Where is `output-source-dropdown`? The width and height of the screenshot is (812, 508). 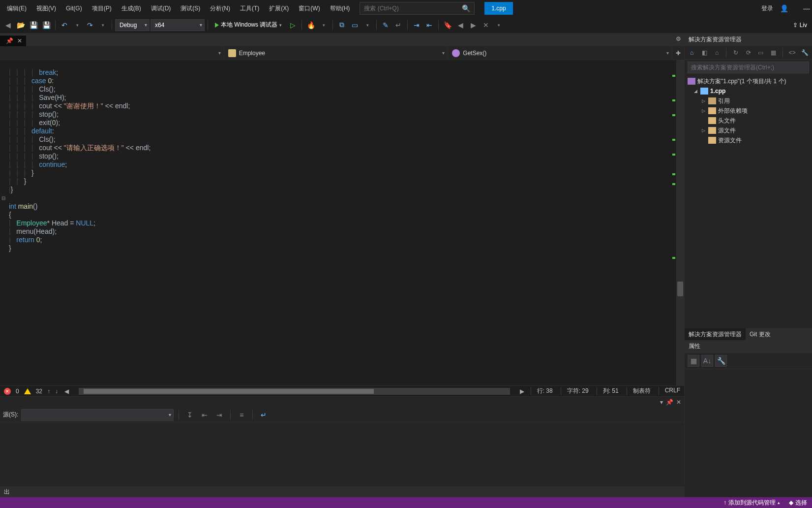
output-source-dropdown is located at coordinates (97, 415).